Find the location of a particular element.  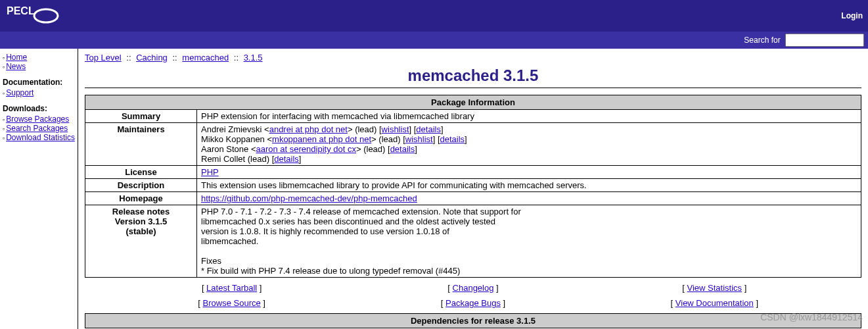

row-label-description: Description is located at coordinates (141, 186).